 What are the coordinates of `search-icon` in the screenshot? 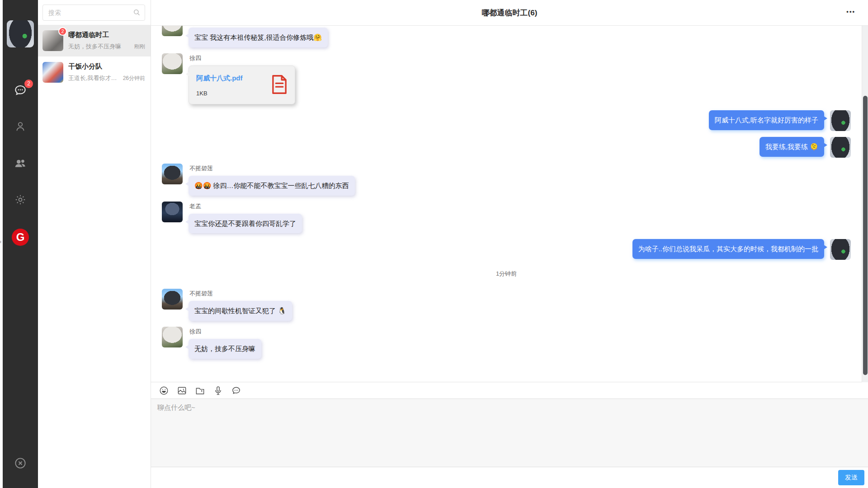 It's located at (137, 14).